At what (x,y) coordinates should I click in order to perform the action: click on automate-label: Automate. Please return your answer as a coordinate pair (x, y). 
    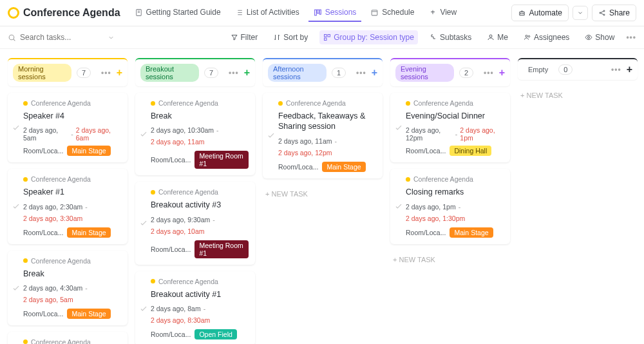
    Looking at the image, I should click on (546, 13).